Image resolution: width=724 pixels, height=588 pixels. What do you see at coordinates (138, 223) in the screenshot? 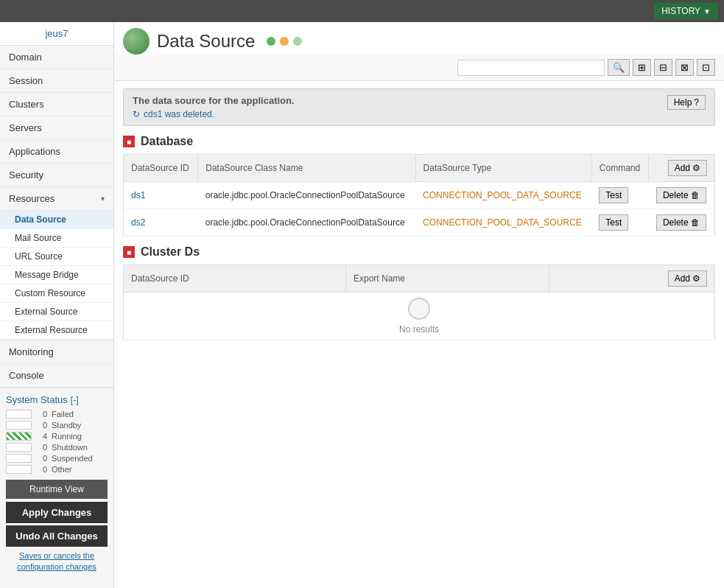
I see `ds2-link: ds2` at bounding box center [138, 223].